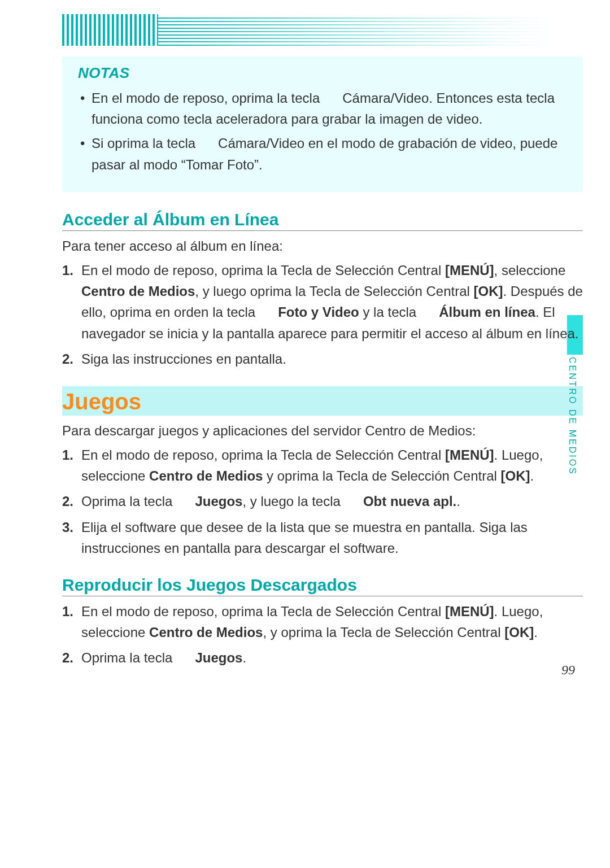  What do you see at coordinates (319, 312) in the screenshot?
I see `bold-text: Foto y Video` at bounding box center [319, 312].